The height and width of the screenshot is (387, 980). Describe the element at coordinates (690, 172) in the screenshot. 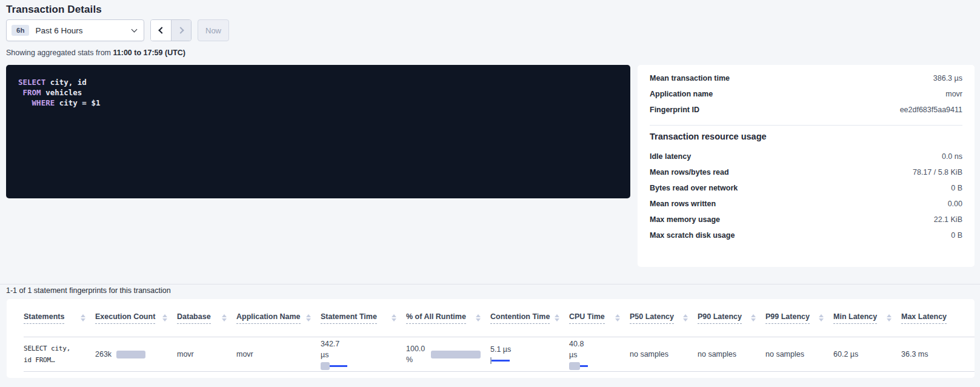

I see `stat-label: Mean rows/bytes read` at that location.